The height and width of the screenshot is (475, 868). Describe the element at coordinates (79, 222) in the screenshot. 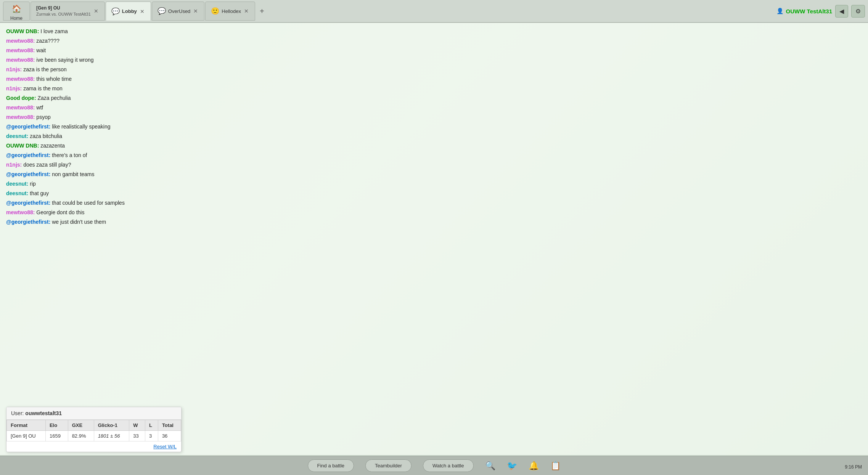

I see `chat-text: we just didn't use them` at that location.